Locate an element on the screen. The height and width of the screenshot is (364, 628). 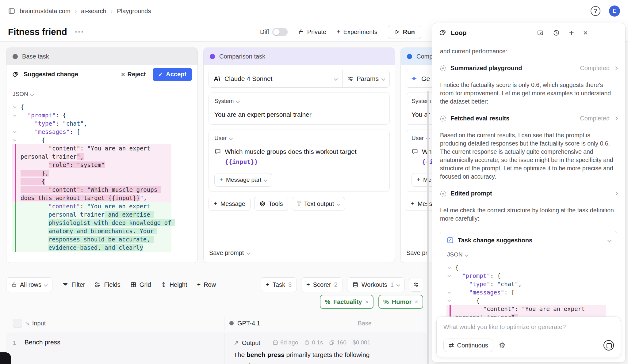
user-message-text: Which muscle groups does this workout ta… is located at coordinates (304, 157).